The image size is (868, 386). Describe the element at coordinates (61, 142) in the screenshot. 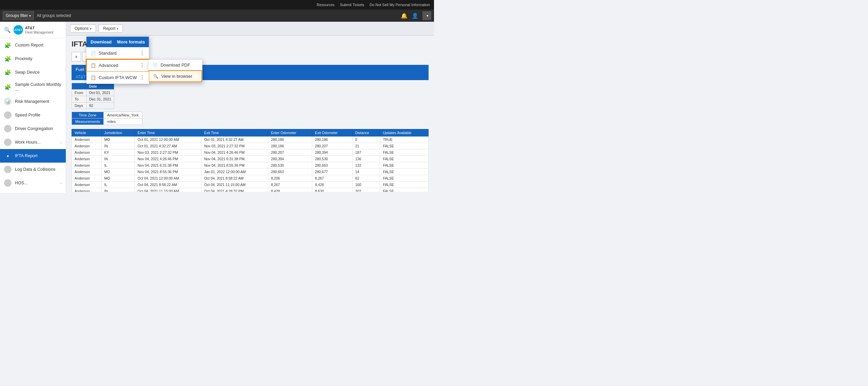

I see `work-hours-arrow: ›` at that location.